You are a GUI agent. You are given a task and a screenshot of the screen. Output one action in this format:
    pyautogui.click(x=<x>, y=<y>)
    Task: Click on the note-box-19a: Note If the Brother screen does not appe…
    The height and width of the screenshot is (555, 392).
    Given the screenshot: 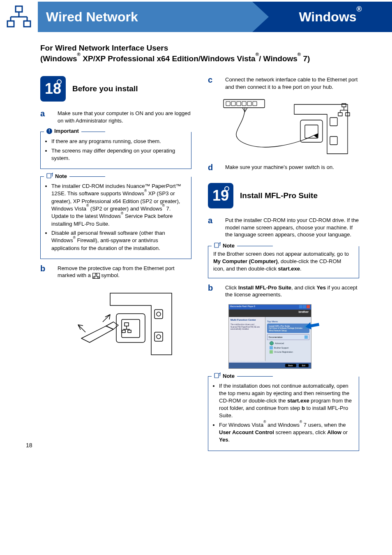 What is the action you would take?
    pyautogui.click(x=284, y=262)
    